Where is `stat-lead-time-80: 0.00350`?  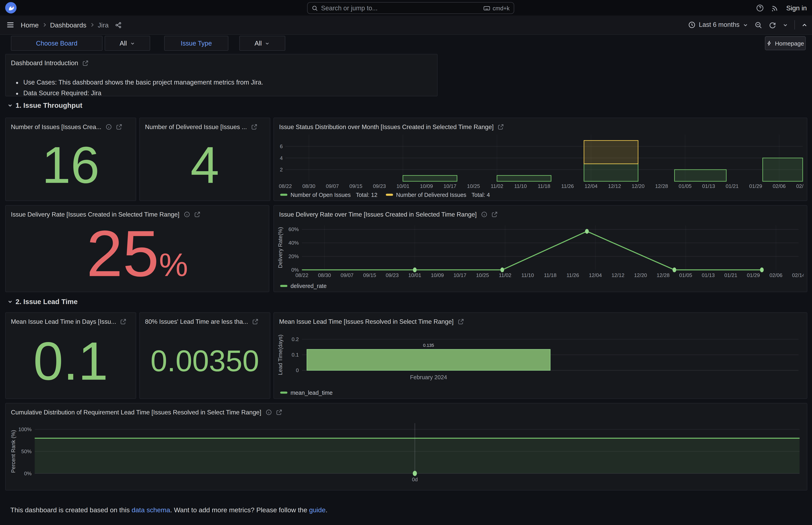 stat-lead-time-80: 0.00350 is located at coordinates (205, 361).